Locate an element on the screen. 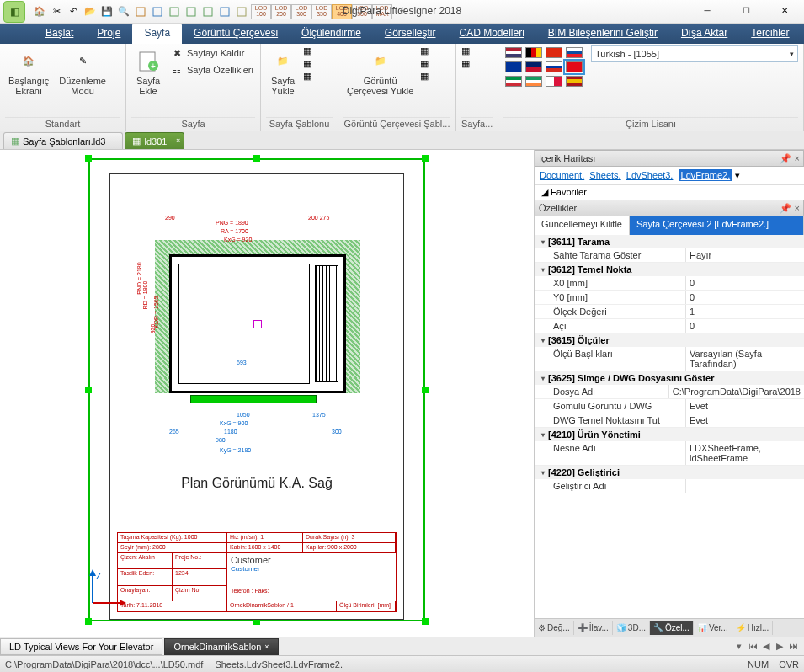 The image size is (804, 672). save-icon: 💾 is located at coordinates (107, 12).